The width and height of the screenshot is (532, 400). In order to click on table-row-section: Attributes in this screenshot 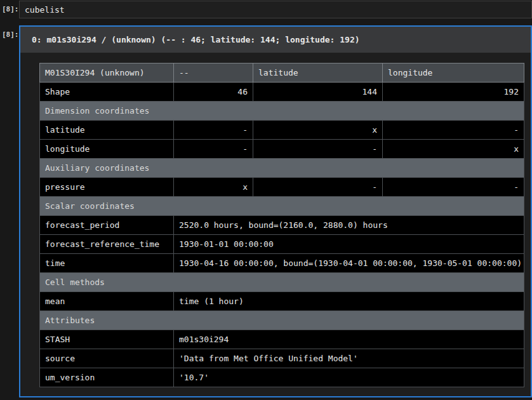, I will do `click(282, 321)`.